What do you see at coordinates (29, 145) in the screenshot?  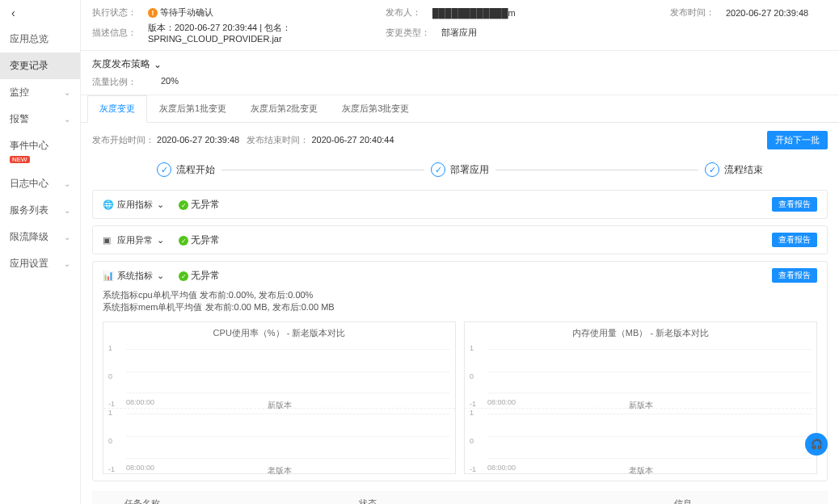 I see `sidebar-item-label: 事件中心` at bounding box center [29, 145].